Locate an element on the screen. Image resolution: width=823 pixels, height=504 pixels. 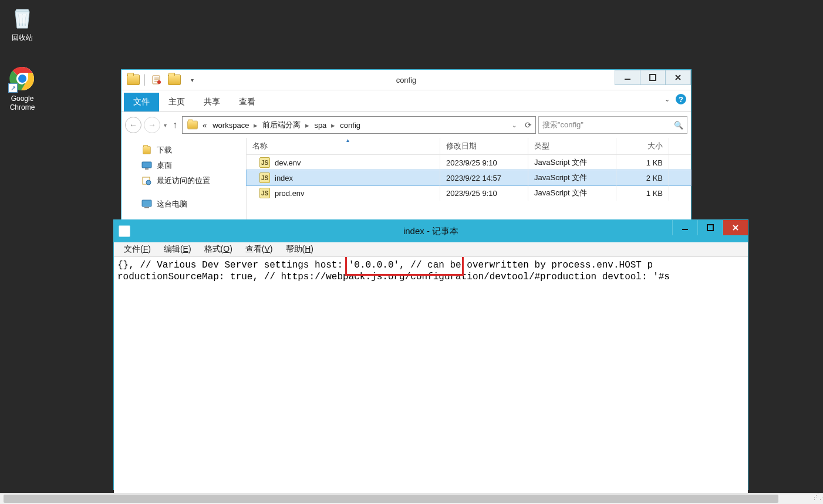
notepad-titlebar: index - 记事本 is located at coordinates (431, 231).